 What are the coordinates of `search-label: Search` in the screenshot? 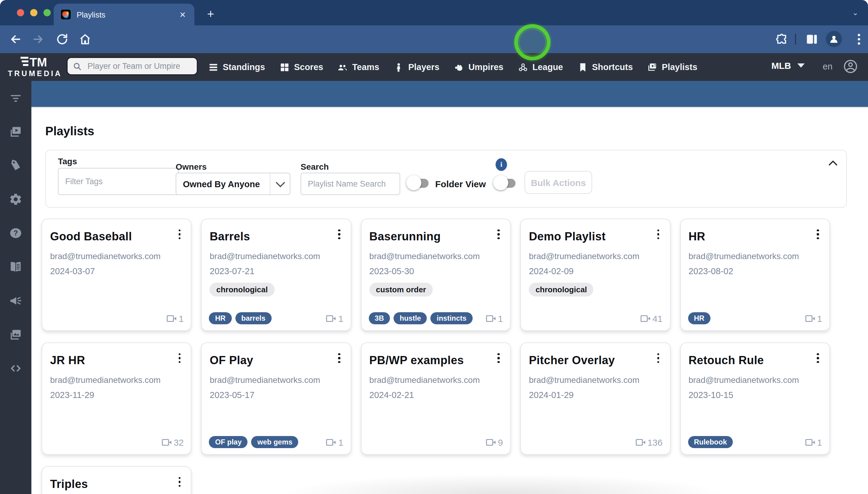 It's located at (315, 167).